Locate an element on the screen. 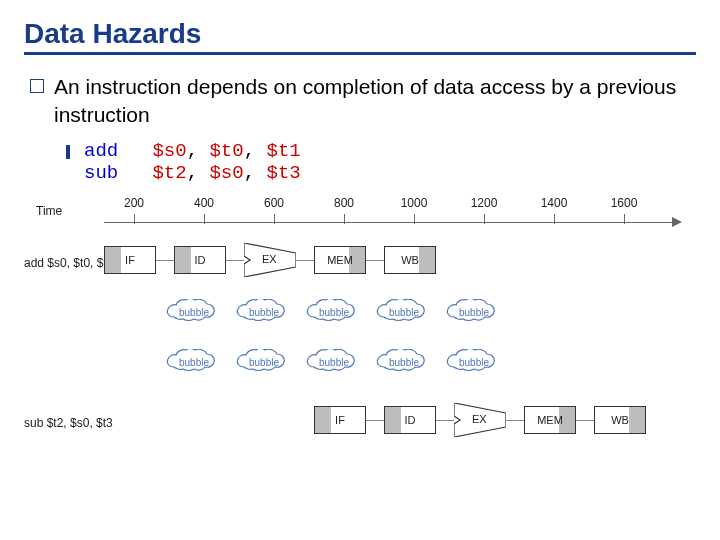  tick-label: 400 is located at coordinates (204, 203).